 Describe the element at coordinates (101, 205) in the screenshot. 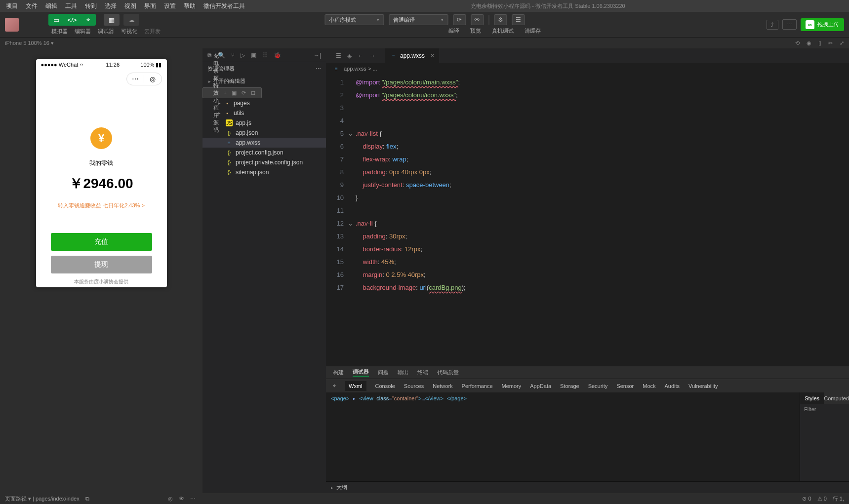

I see `yield-link: 转入零钱通赚收益 七日年化2.43% >` at that location.